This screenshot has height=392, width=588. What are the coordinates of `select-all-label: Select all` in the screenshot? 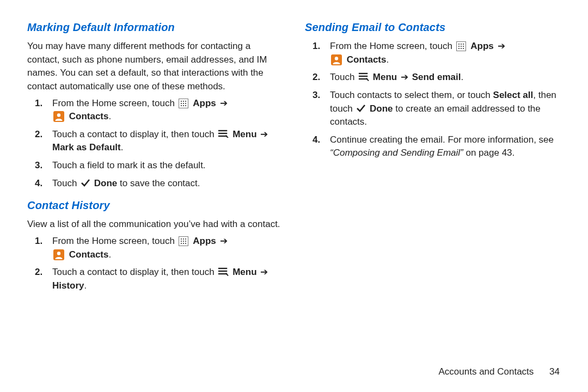 It's located at (513, 95).